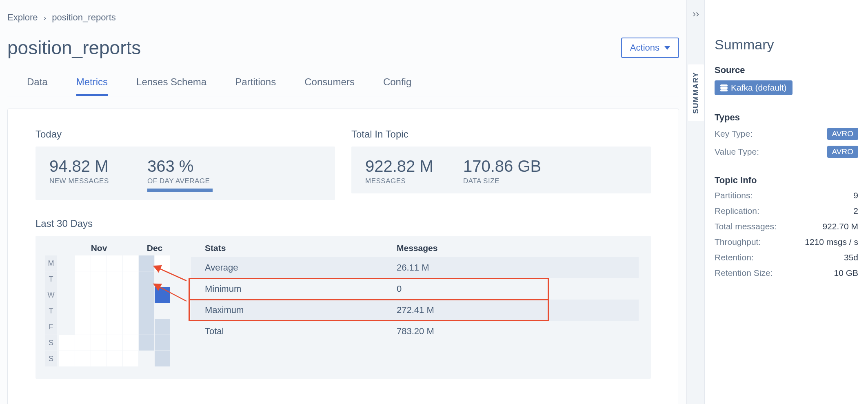 This screenshot has width=868, height=404. I want to click on metrics-row: Today 94.82 M NEW MESSAGES 363 % OF DAY …, so click(343, 164).